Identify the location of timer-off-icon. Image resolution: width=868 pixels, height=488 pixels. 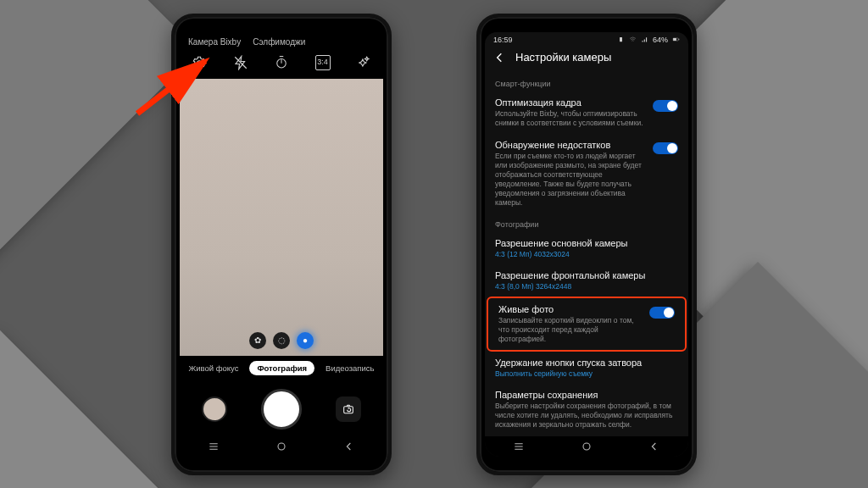
(281, 63).